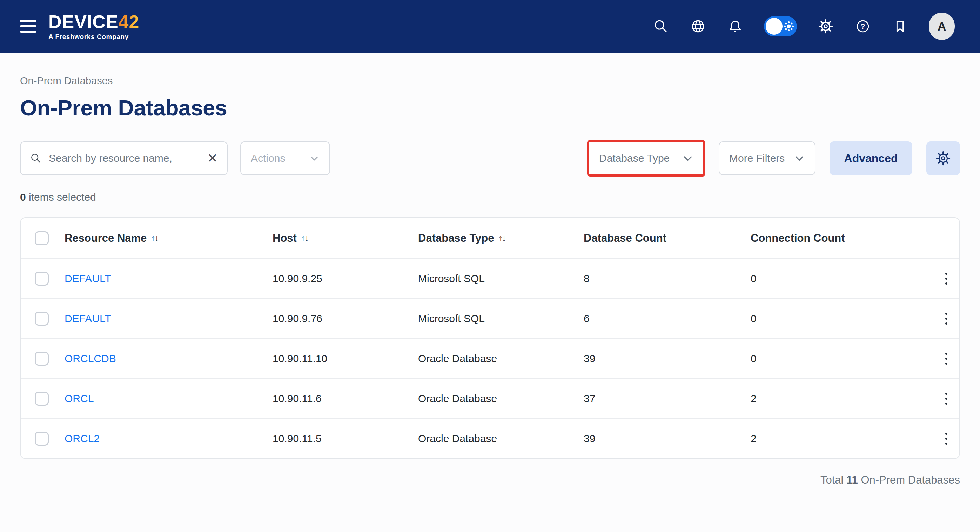 The image size is (980, 532). What do you see at coordinates (661, 26) in the screenshot?
I see `search-icon` at bounding box center [661, 26].